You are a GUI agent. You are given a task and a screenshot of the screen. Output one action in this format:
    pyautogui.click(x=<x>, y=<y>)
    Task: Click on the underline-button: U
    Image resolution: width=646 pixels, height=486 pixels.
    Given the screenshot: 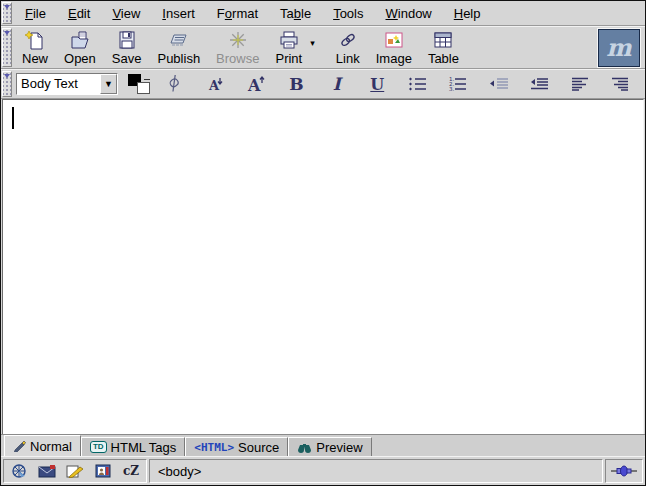 What is the action you would take?
    pyautogui.click(x=377, y=84)
    